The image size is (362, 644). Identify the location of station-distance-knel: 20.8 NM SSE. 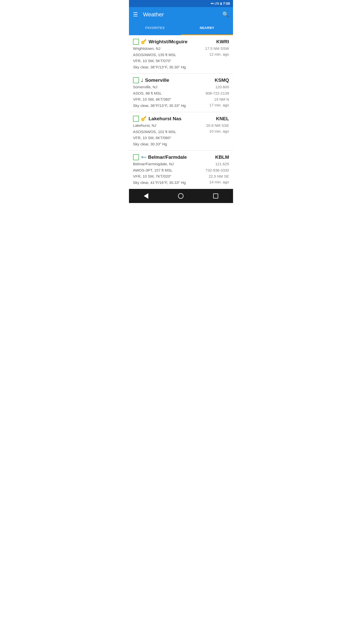
(218, 126).